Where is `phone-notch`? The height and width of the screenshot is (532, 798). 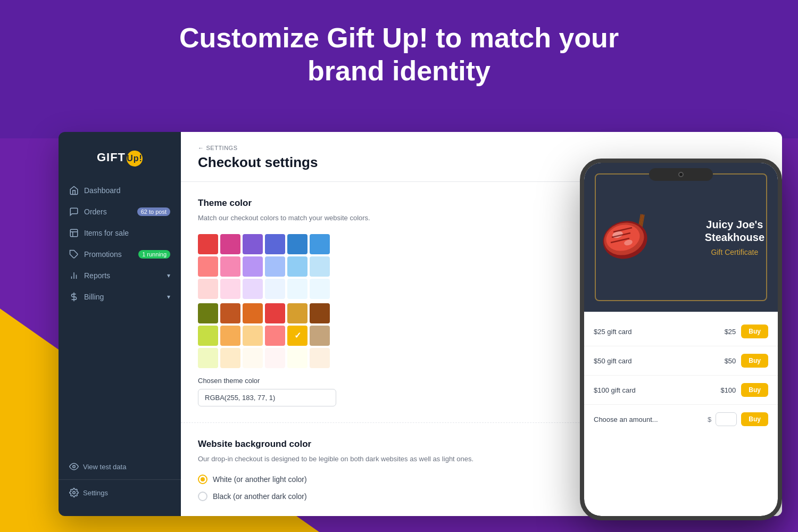 phone-notch is located at coordinates (681, 174).